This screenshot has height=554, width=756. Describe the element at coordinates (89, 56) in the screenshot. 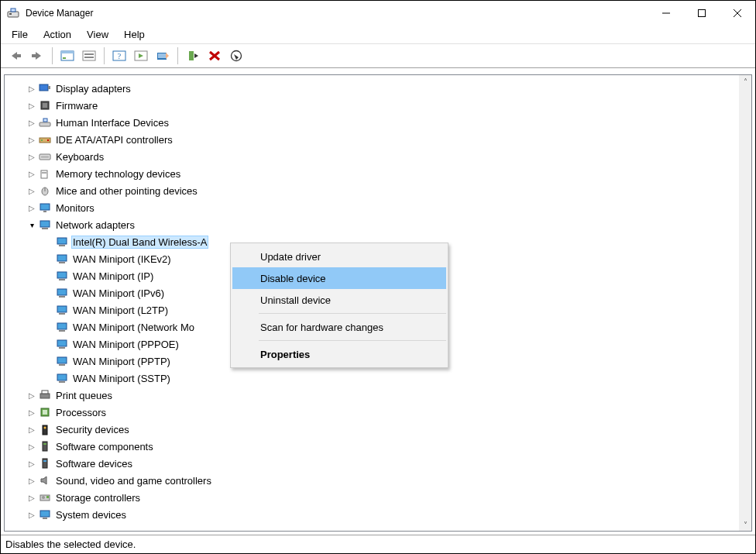

I see `properties-button` at that location.